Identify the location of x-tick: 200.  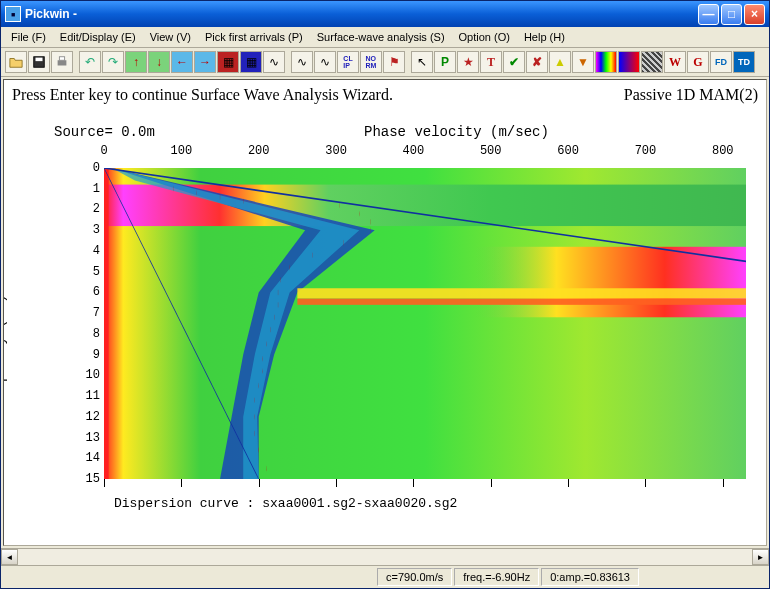
(259, 151).